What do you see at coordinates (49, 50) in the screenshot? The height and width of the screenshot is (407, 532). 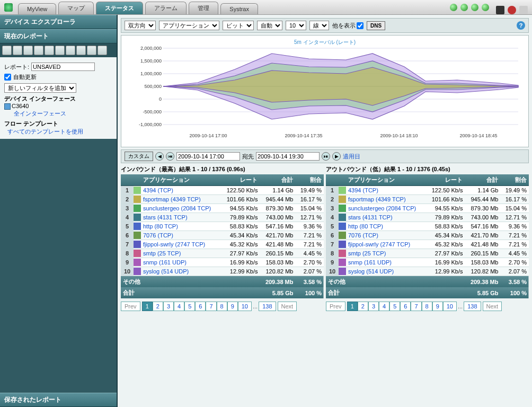 I see `tool-excel-icon` at bounding box center [49, 50].